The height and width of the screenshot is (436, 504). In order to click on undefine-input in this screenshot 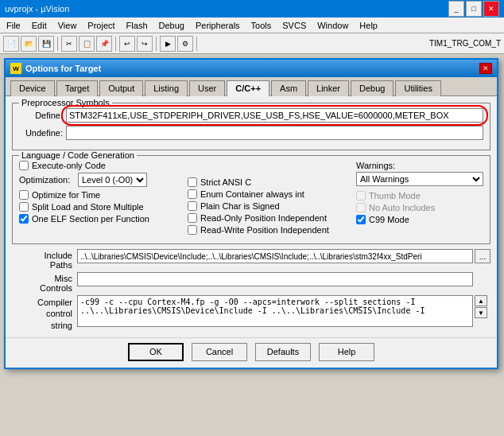, I will do `click(275, 133)`.